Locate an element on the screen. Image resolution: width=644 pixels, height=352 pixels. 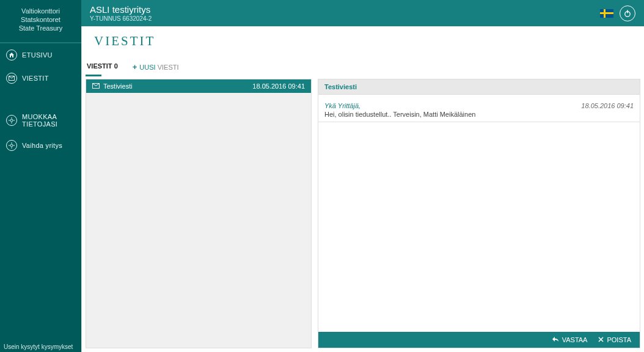
nav-item-label: ETUSIVU is located at coordinates (37, 55).